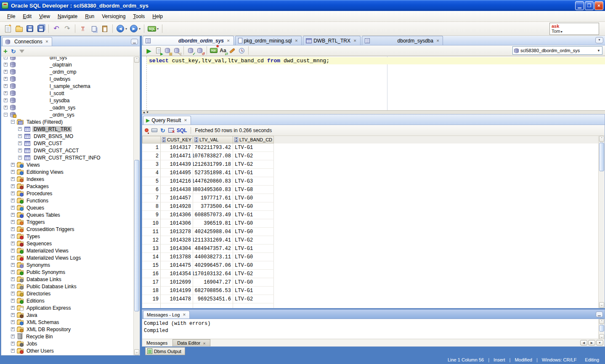 Image resolution: width=605 pixels, height=364 pixels. I want to click on editor-tab-close-icon: ✕, so click(355, 41).